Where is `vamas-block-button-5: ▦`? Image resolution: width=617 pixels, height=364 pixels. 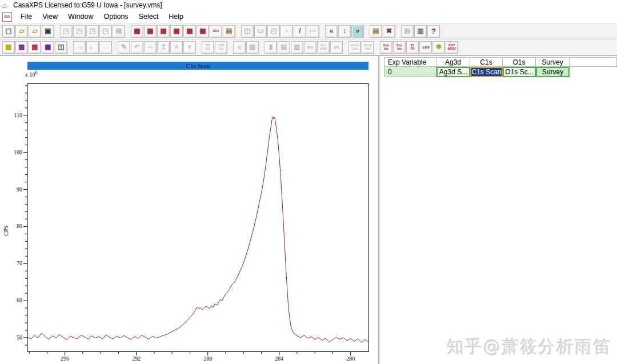 vamas-block-button-5: ▦ is located at coordinates (190, 31).